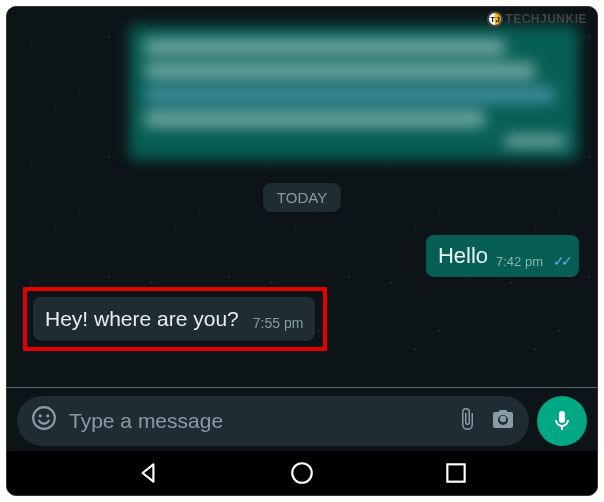 Image resolution: width=604 pixels, height=502 pixels. I want to click on back-button, so click(148, 473).